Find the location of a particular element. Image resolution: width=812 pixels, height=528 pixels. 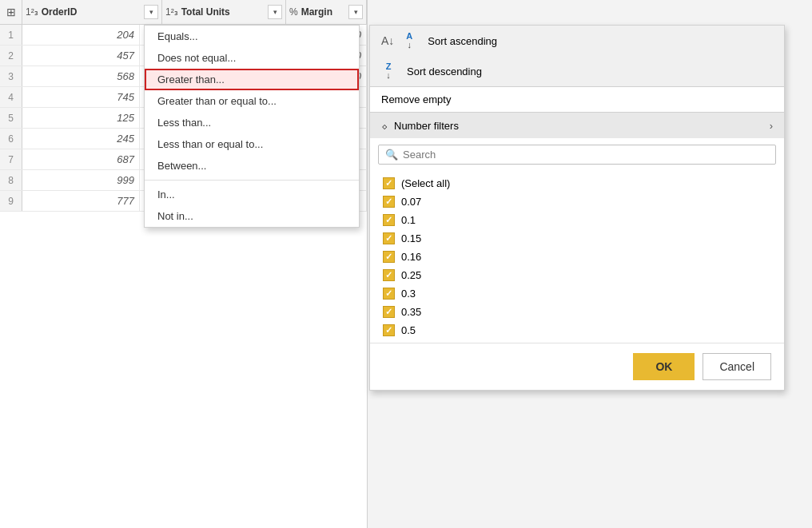

cell-orderid-3: 568 is located at coordinates (82, 77).